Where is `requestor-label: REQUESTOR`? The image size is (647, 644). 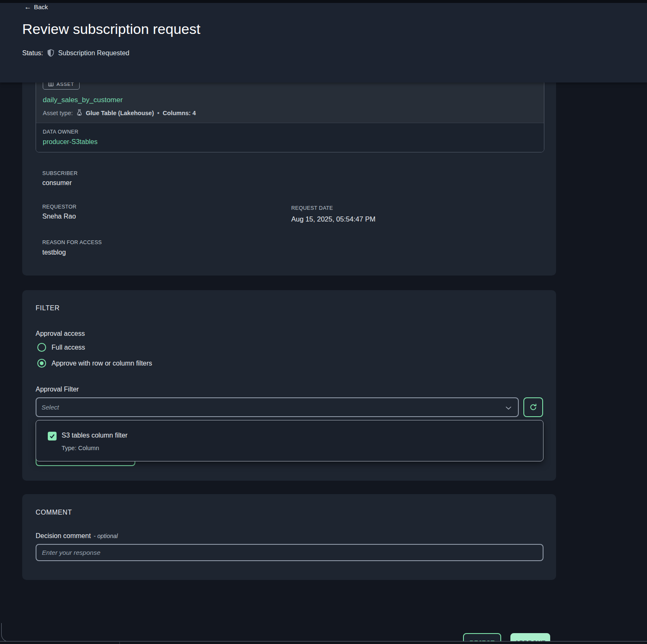 requestor-label: REQUESTOR is located at coordinates (60, 207).